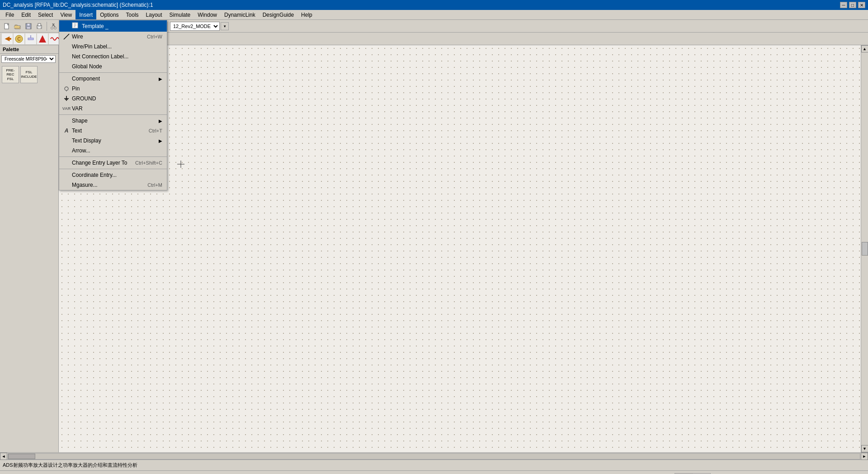  Describe the element at coordinates (135, 39) in the screenshot. I see `significant-digits-label: SignificantDigits` at that location.